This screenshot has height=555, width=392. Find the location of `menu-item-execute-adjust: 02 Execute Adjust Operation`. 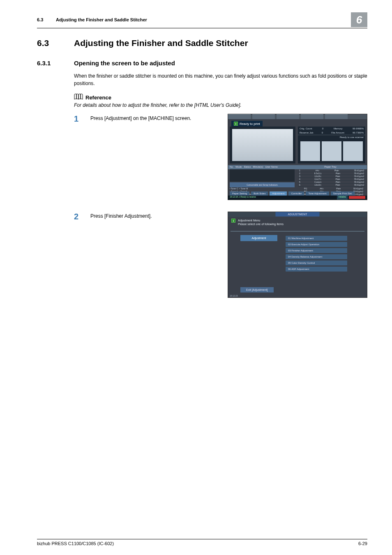

menu-item-execute-adjust: 02 Execute Adjust Operation is located at coordinates (316, 244).